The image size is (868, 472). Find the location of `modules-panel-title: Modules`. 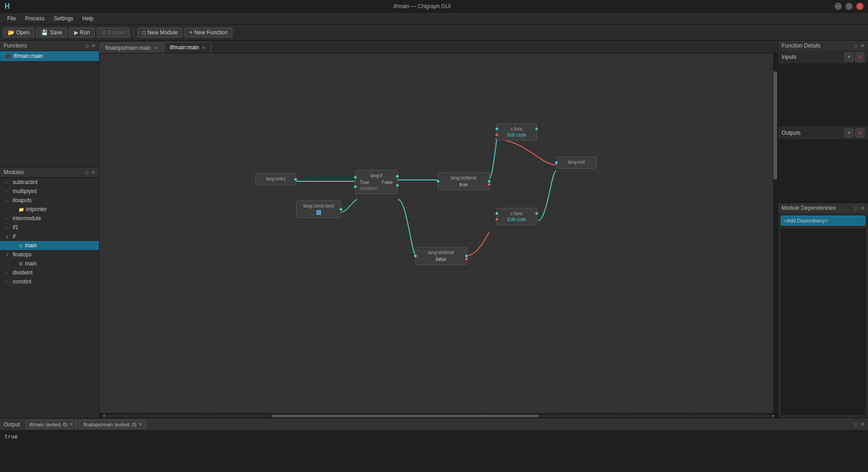

modules-panel-title: Modules is located at coordinates (14, 172).